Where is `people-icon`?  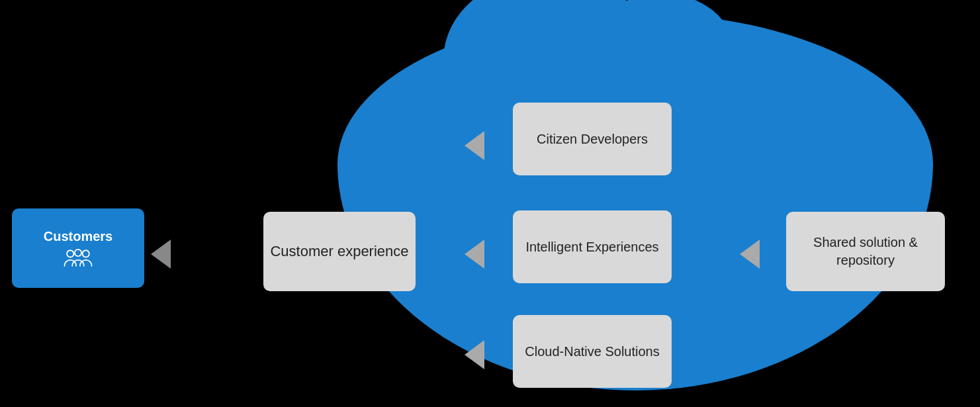
people-icon is located at coordinates (78, 258).